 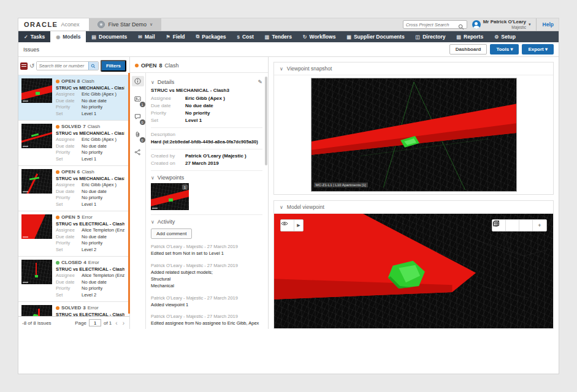 What do you see at coordinates (288, 225) in the screenshot?
I see `visibility-button` at bounding box center [288, 225].